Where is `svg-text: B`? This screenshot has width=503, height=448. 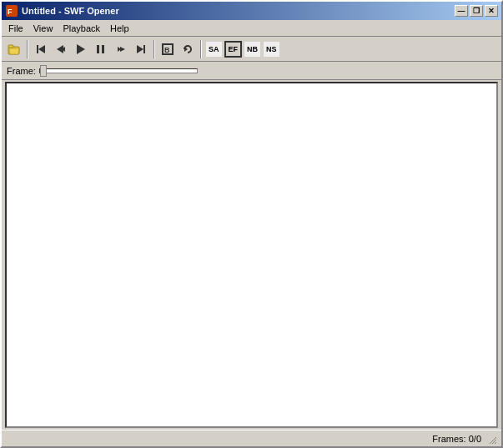
svg-text: B is located at coordinates (167, 50).